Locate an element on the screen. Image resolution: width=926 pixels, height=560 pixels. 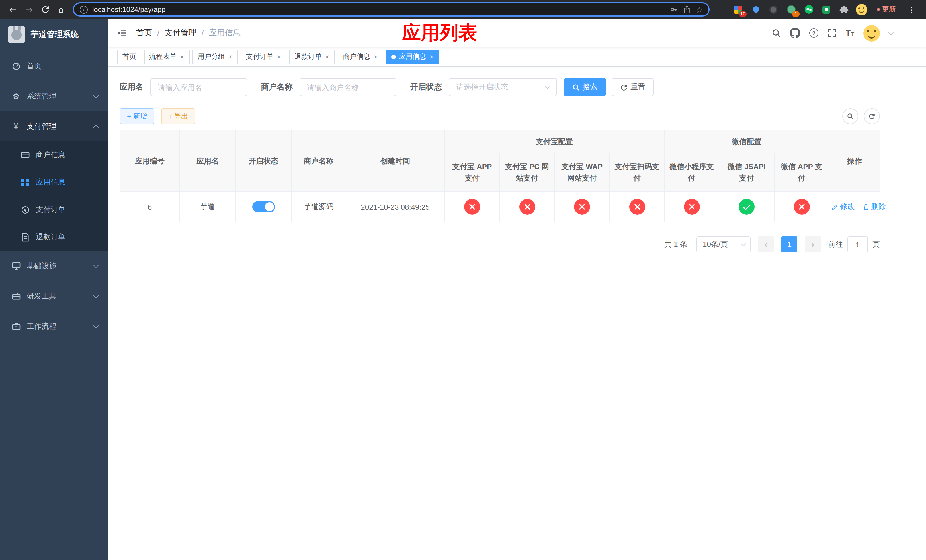
col-app-id: 应用编号 is located at coordinates (150, 161).